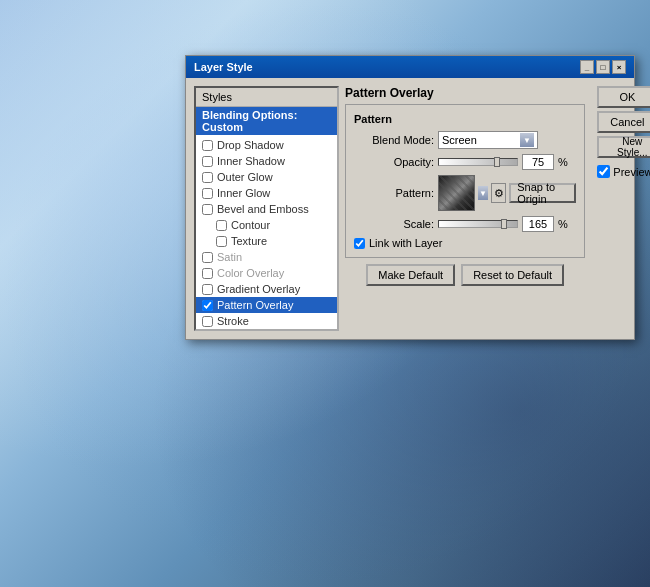 Image resolution: width=650 pixels, height=587 pixels. What do you see at coordinates (233, 321) in the screenshot?
I see `stroke-label: Stroke` at bounding box center [233, 321].